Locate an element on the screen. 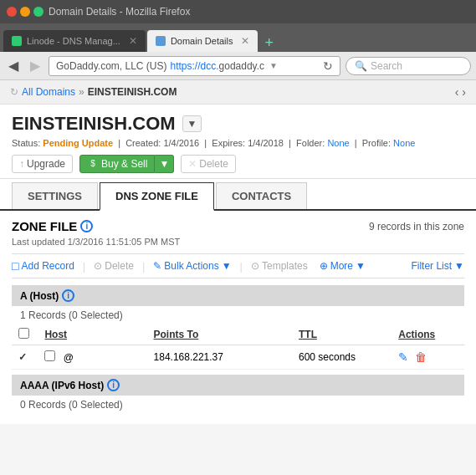 Image resolution: width=476 pixels, height=475 pixels. col-actions: Actions is located at coordinates (428, 335).